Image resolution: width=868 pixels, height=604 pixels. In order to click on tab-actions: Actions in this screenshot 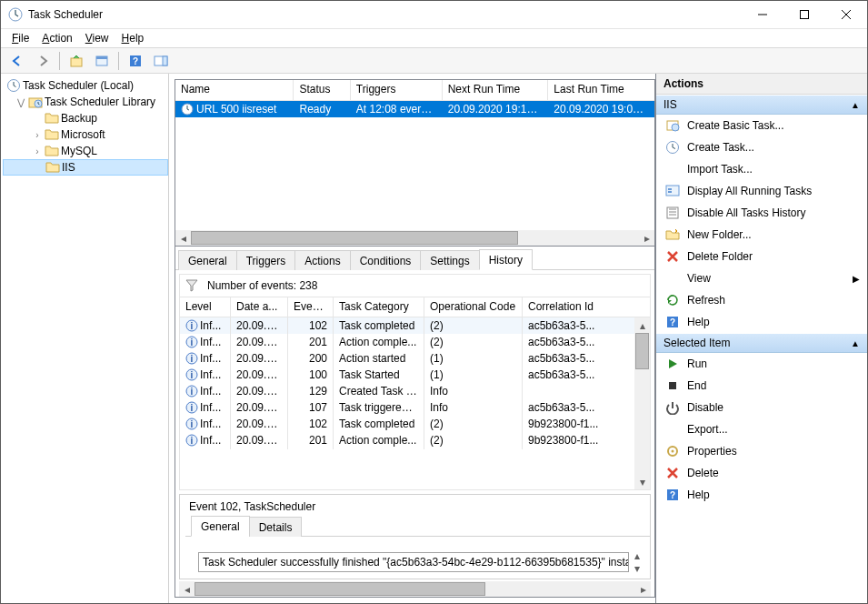, I will do `click(322, 260)`.